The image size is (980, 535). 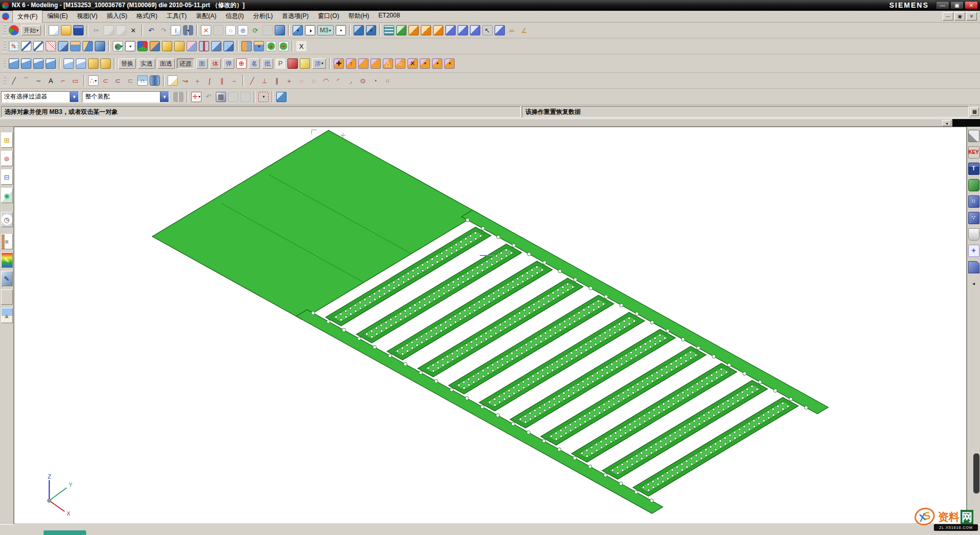 What do you see at coordinates (69, 64) in the screenshot?
I see `bounded-plane-button` at bounding box center [69, 64].